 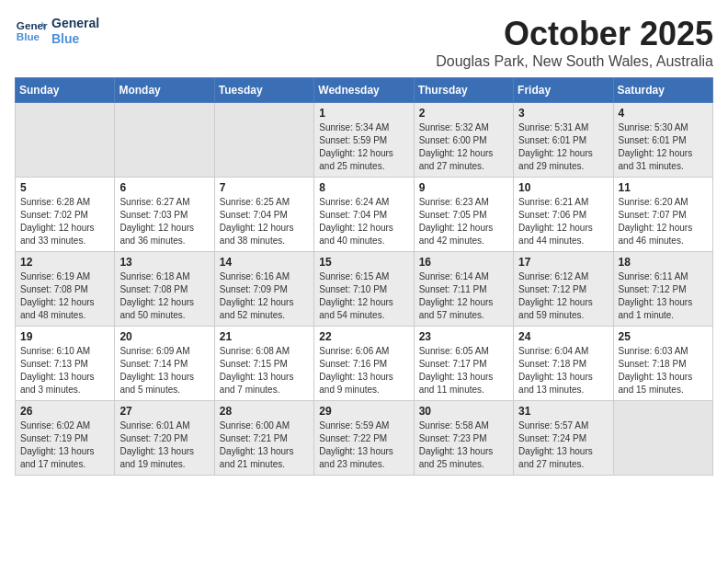 What do you see at coordinates (265, 371) in the screenshot?
I see `cell-detail: Sunrise: 6:08 AMSunset: 7:15 PMDaylight:…` at bounding box center [265, 371].